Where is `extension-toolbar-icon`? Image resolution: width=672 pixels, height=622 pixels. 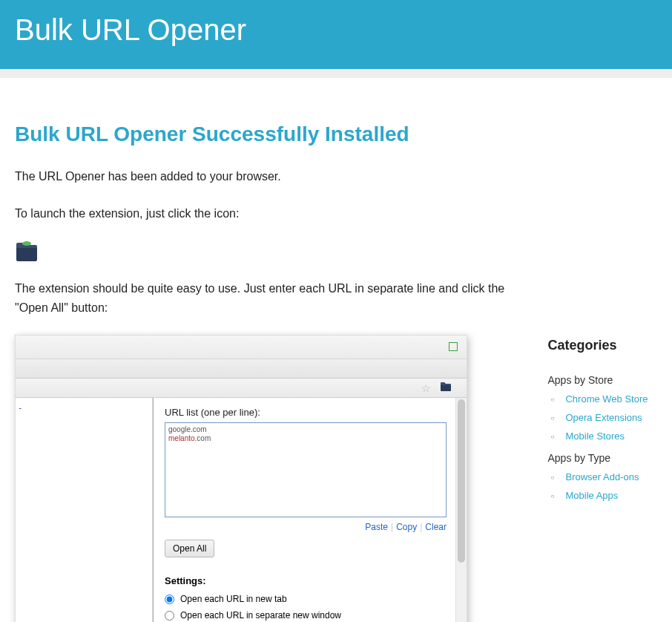 extension-toolbar-icon is located at coordinates (446, 387).